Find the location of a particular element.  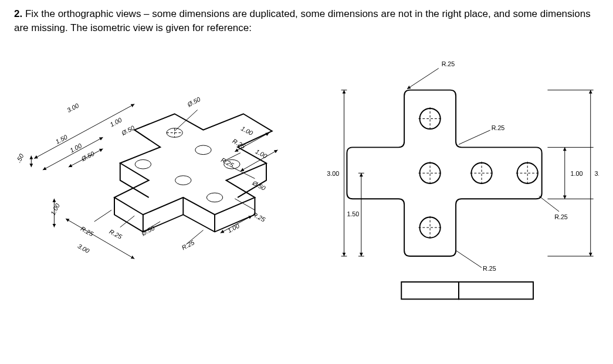

question-text: Fix the orthographic views – some dimens… is located at coordinates (303, 21).